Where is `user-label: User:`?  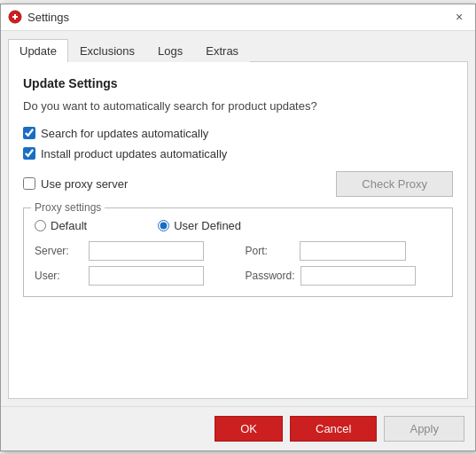
user-label: User: is located at coordinates (59, 276).